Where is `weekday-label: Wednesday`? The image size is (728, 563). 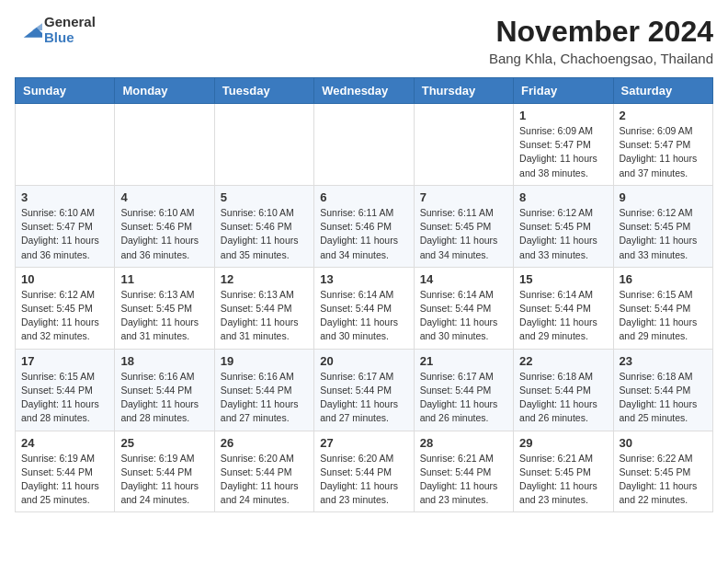
weekday-label: Wednesday is located at coordinates (364, 91).